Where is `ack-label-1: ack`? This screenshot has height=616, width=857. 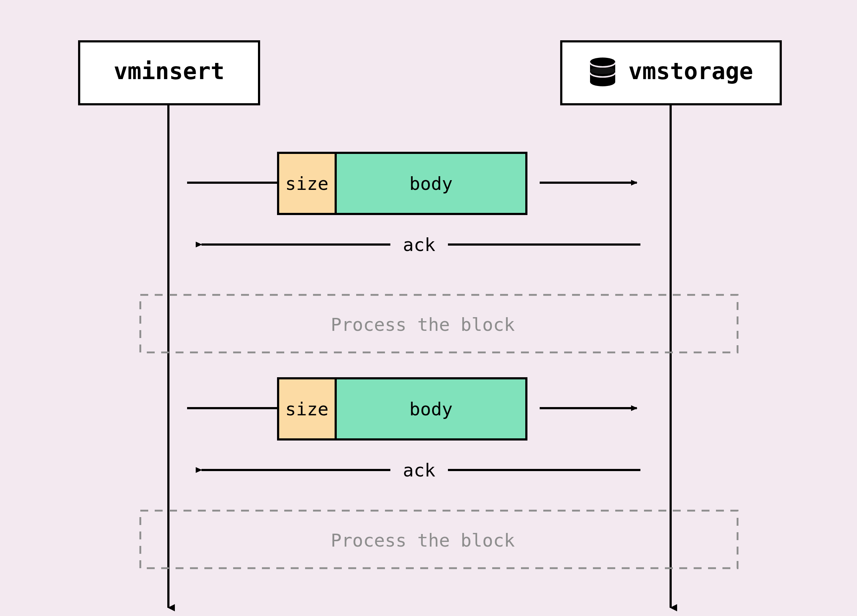
ack-label-1: ack is located at coordinates (419, 245).